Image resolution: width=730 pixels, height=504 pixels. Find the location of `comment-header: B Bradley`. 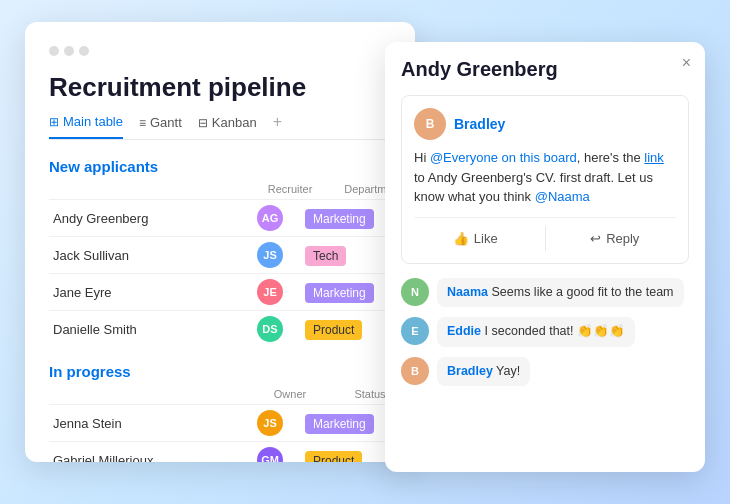

comment-header: B Bradley is located at coordinates (545, 124).